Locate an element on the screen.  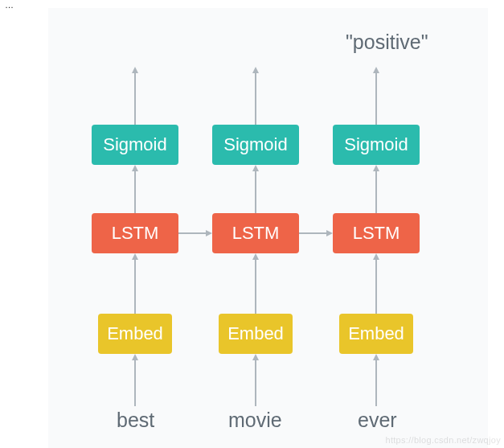
embed-block-2: Embed is located at coordinates (256, 334).